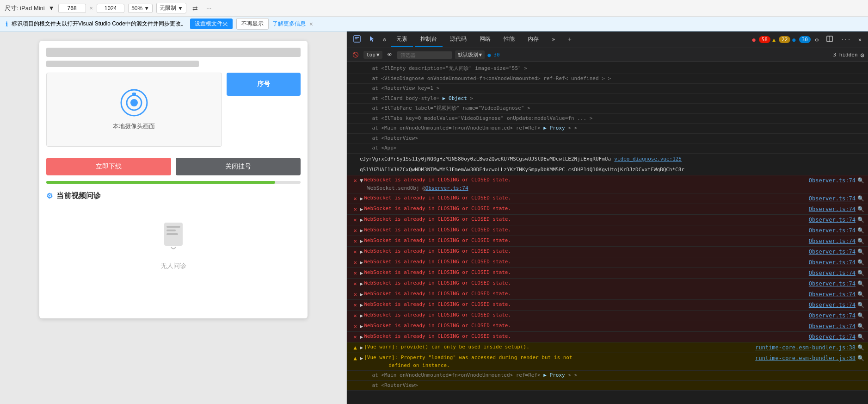 The width and height of the screenshot is (868, 404). What do you see at coordinates (447, 189) in the screenshot?
I see `observer-link-1: Observer.ts:74` at bounding box center [447, 189].